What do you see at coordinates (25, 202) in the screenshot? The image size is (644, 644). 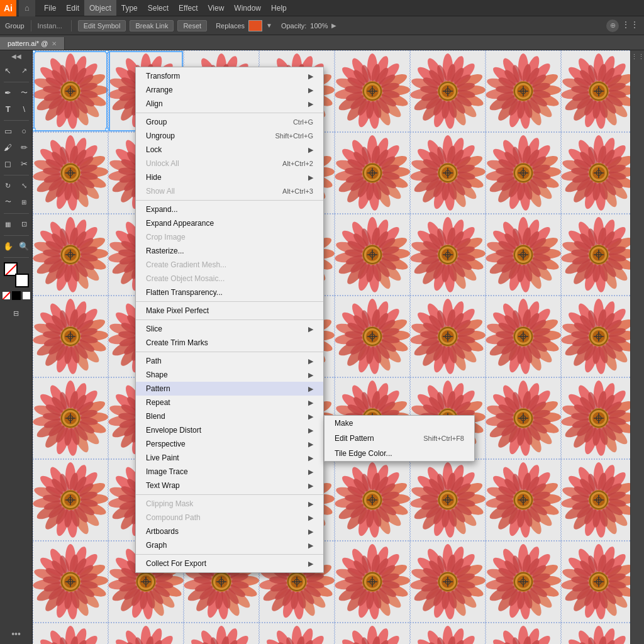 I see `free-transform: ⊞` at bounding box center [25, 202].